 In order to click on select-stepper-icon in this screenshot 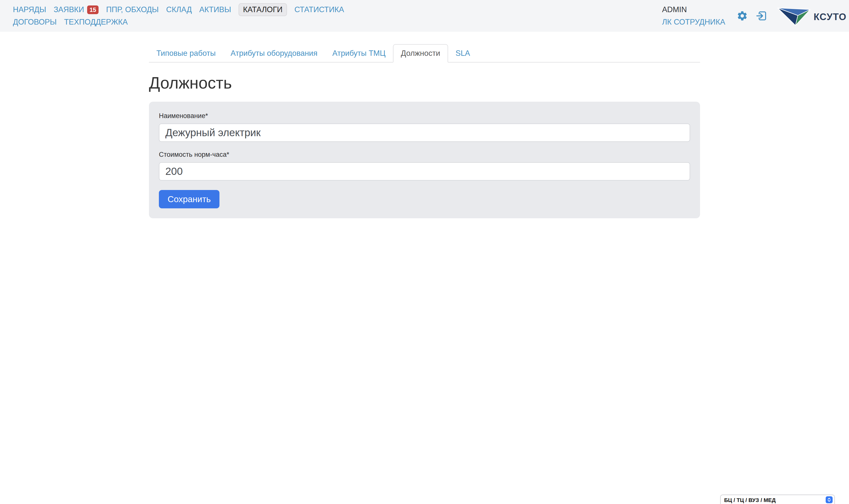, I will do `click(829, 500)`.